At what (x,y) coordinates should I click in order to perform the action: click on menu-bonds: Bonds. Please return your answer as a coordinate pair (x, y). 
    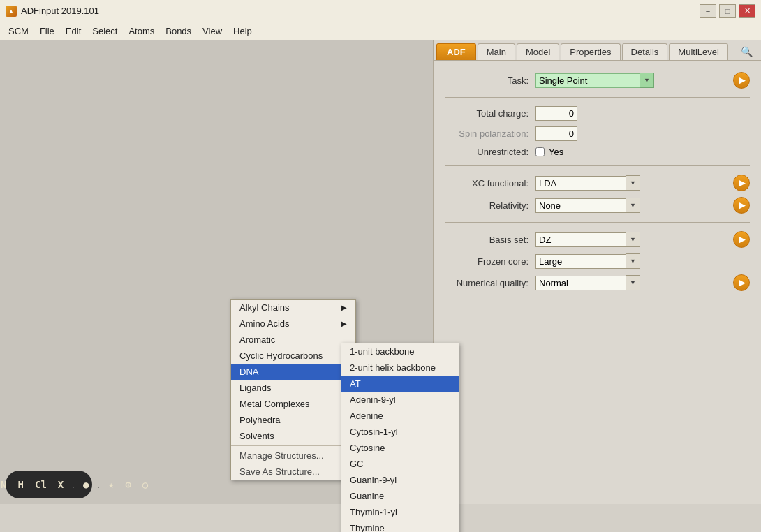
    Looking at the image, I should click on (179, 31).